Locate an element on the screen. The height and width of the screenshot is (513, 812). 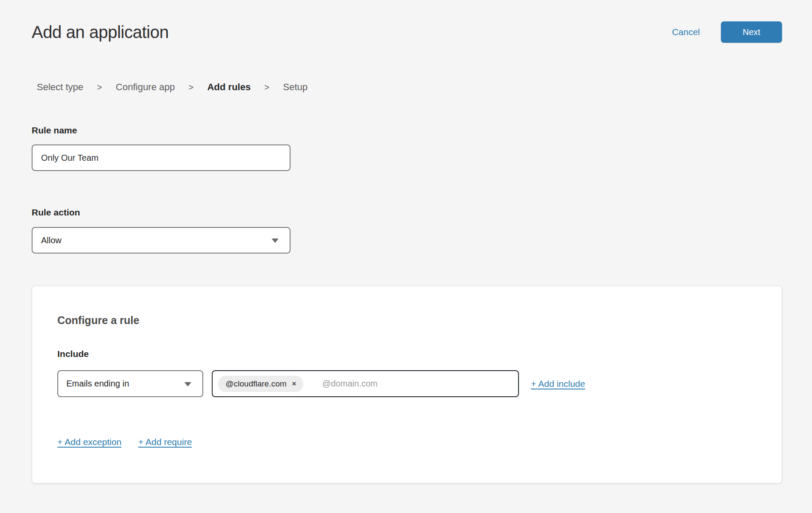
rule-name-input is located at coordinates (161, 158).